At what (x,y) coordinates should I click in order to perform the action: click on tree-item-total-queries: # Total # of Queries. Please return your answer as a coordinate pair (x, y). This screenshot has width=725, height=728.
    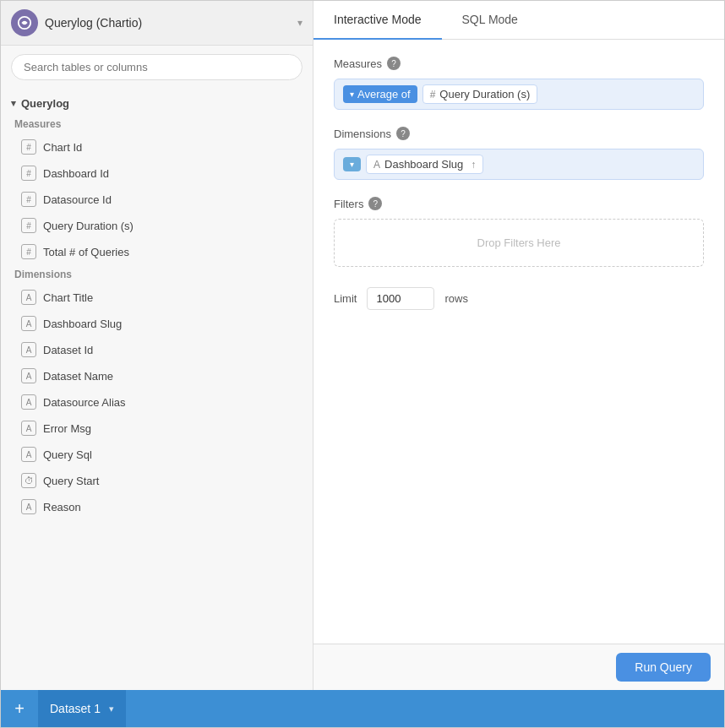
    Looking at the image, I should click on (157, 252).